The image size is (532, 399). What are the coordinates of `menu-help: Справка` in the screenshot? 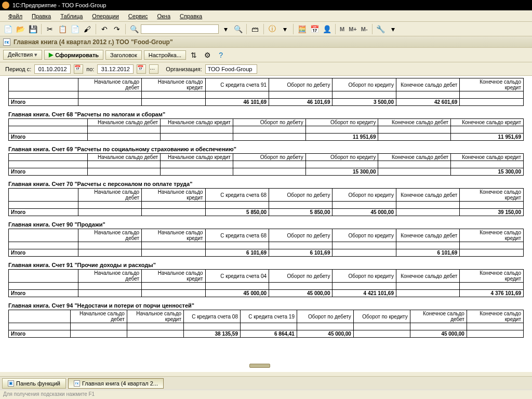 It's located at (191, 16).